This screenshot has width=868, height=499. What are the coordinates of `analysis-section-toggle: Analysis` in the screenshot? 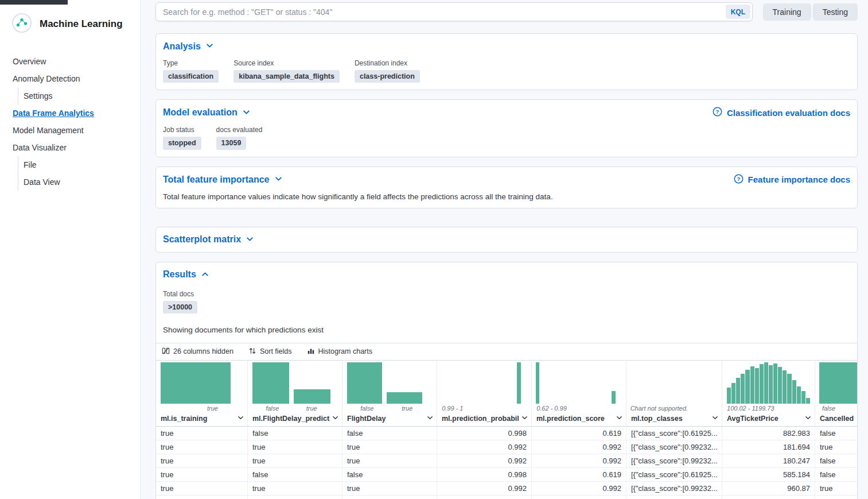 It's located at (188, 46).